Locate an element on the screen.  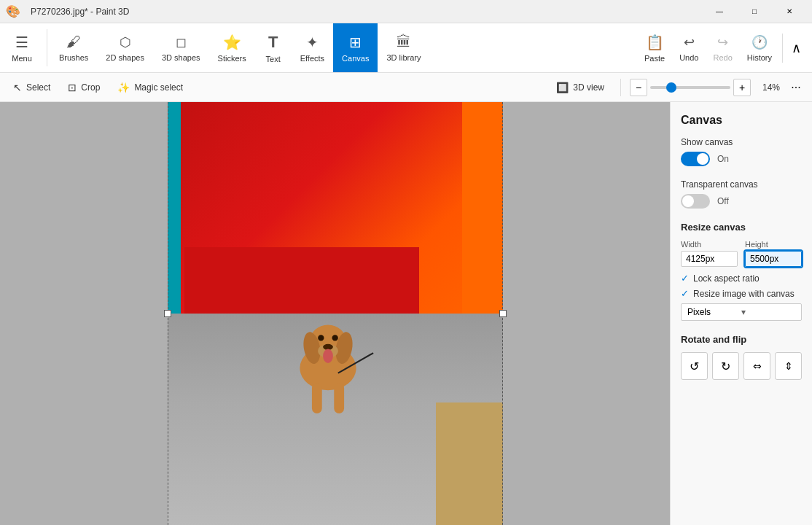
panel-title: Canvas is located at coordinates (741, 120).